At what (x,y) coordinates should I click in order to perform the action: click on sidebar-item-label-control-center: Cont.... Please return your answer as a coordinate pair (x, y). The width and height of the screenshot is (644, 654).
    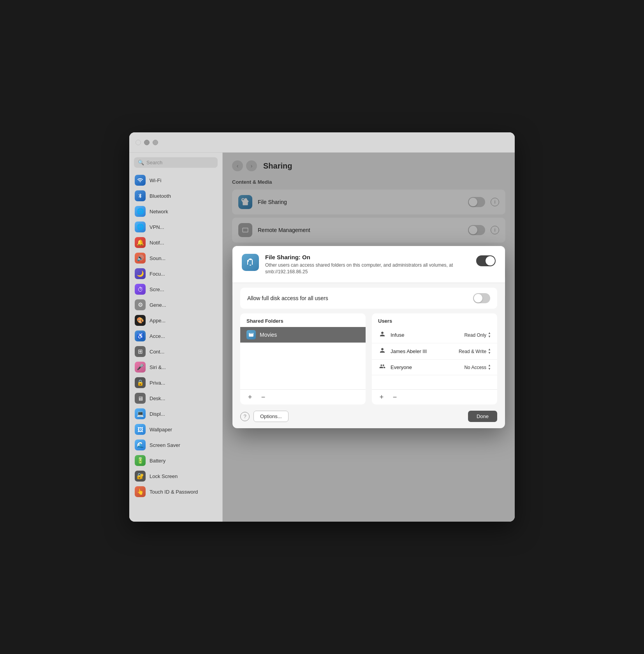
    Looking at the image, I should click on (157, 352).